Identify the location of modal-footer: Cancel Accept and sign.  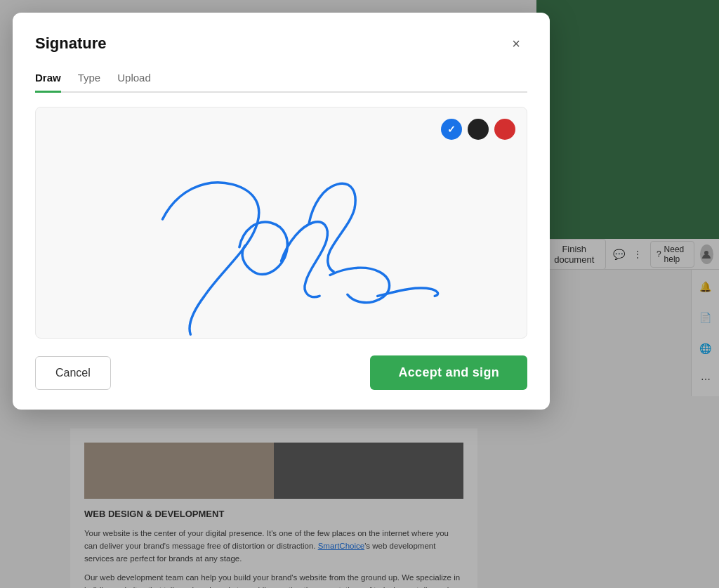
(281, 372).